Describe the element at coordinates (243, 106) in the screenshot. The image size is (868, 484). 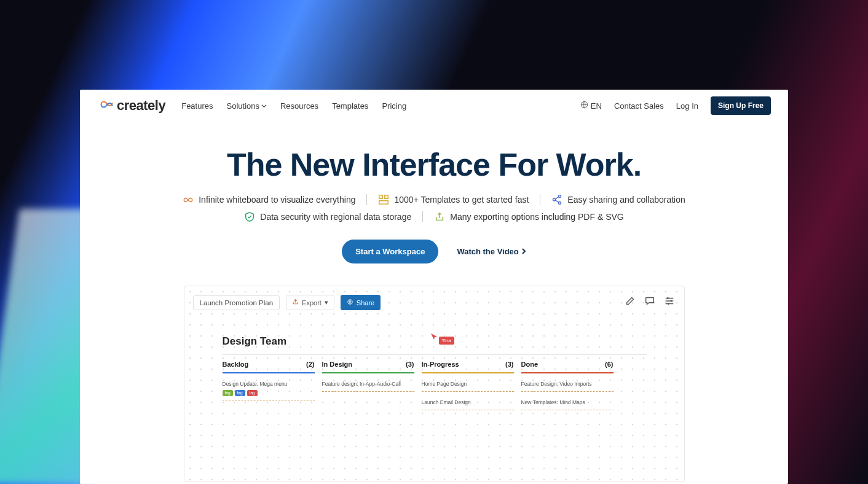
I see `nav-solutions-label: Solutions` at that location.